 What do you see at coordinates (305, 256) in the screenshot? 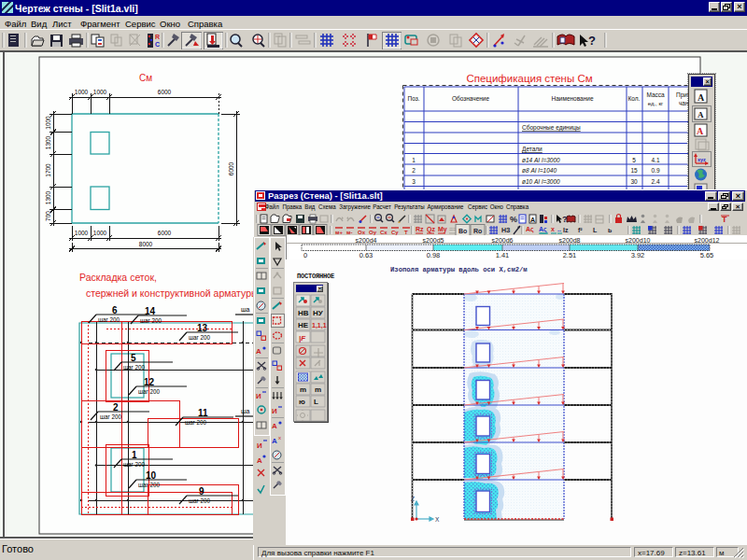
I see `svg-text: 0` at bounding box center [305, 256].